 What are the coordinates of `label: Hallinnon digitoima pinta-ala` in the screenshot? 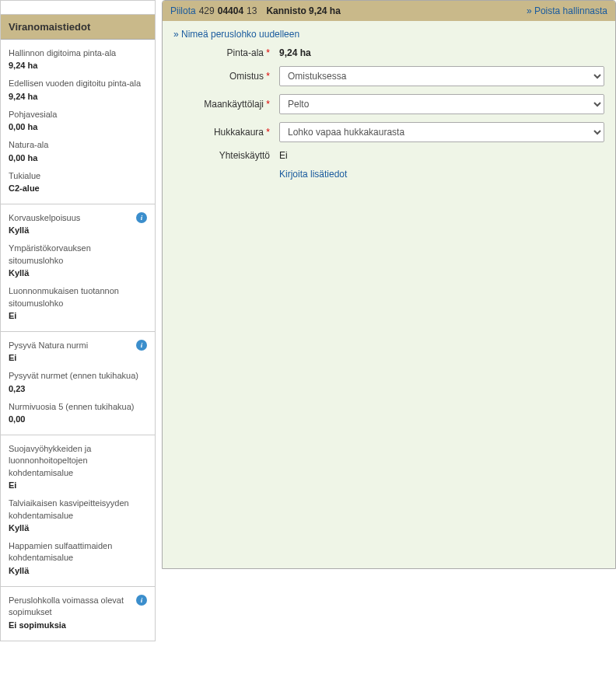 It's located at (78, 53).